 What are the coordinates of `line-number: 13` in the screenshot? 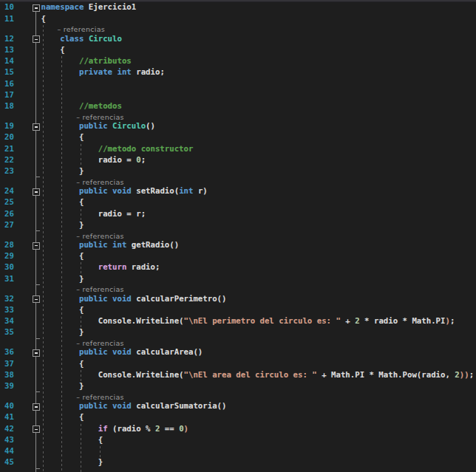 It's located at (9, 50).